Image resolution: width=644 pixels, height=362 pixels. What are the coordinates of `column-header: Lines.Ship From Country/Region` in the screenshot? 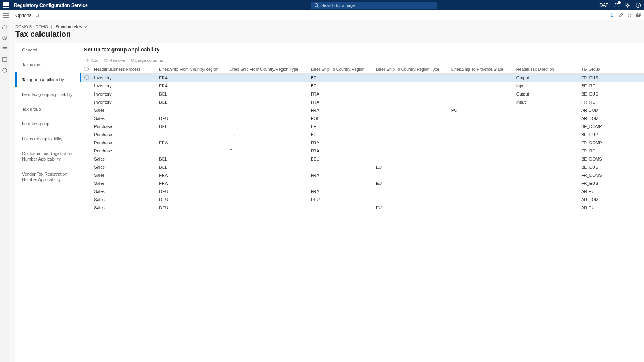 It's located at (192, 70).